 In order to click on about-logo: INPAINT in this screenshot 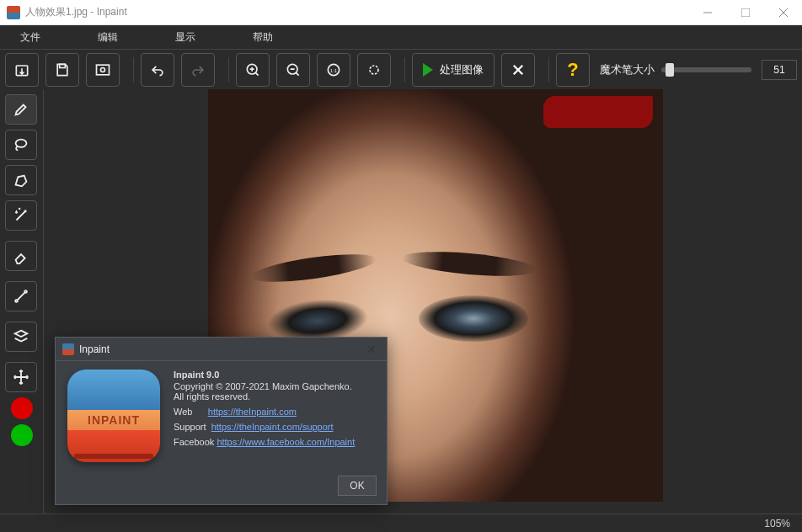, I will do `click(114, 416)`.